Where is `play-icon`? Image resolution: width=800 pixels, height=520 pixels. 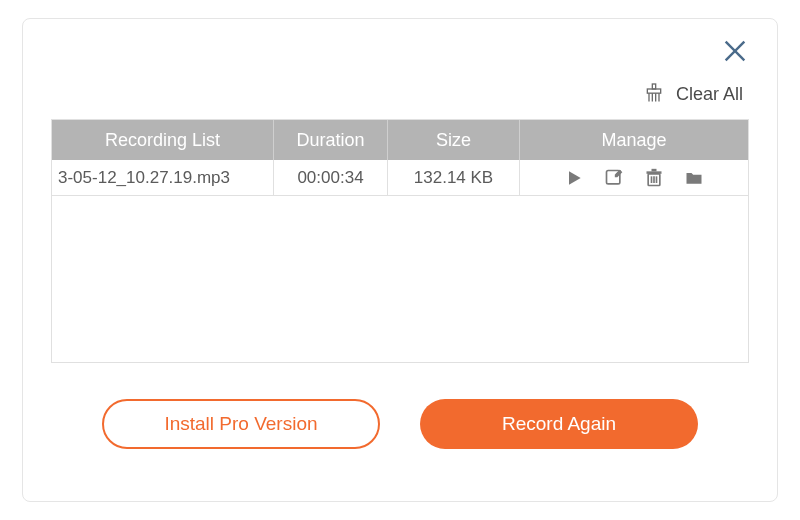
play-icon is located at coordinates (574, 178).